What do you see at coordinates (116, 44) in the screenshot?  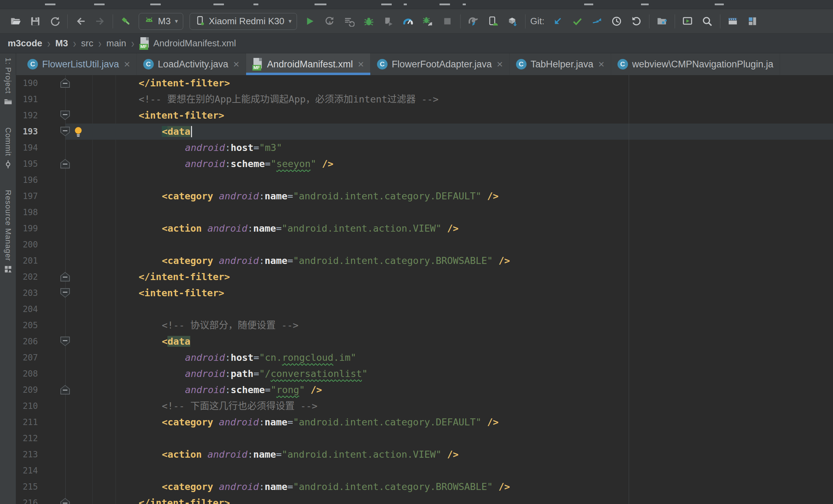 I see `breadcrumb-label: main` at bounding box center [116, 44].